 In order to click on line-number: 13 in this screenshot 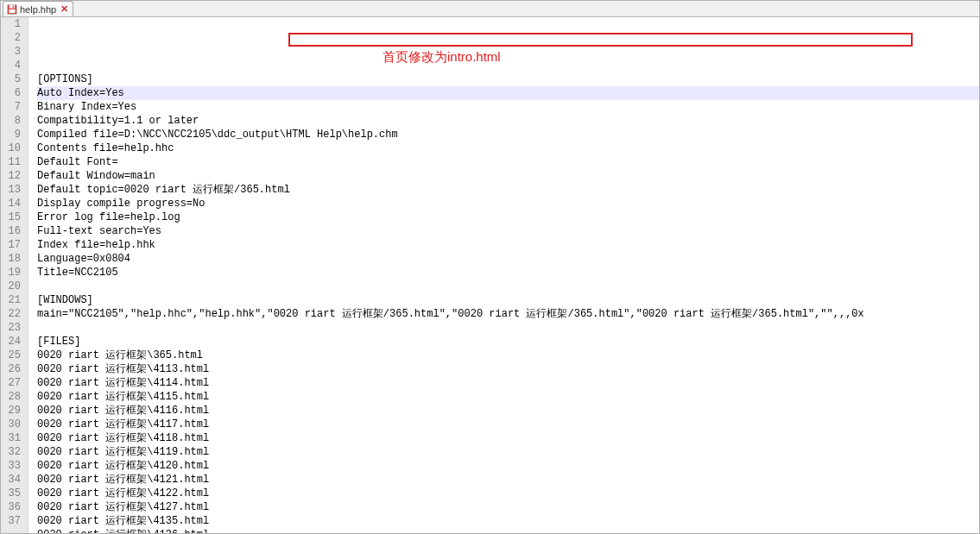, I will do `click(12, 190)`.